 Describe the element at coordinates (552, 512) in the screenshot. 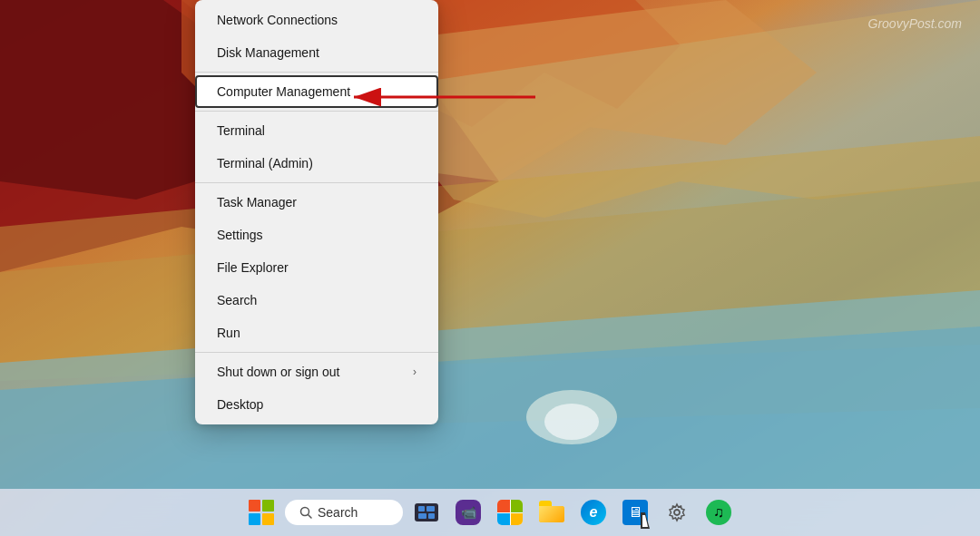

I see `file-explorer-button` at that location.